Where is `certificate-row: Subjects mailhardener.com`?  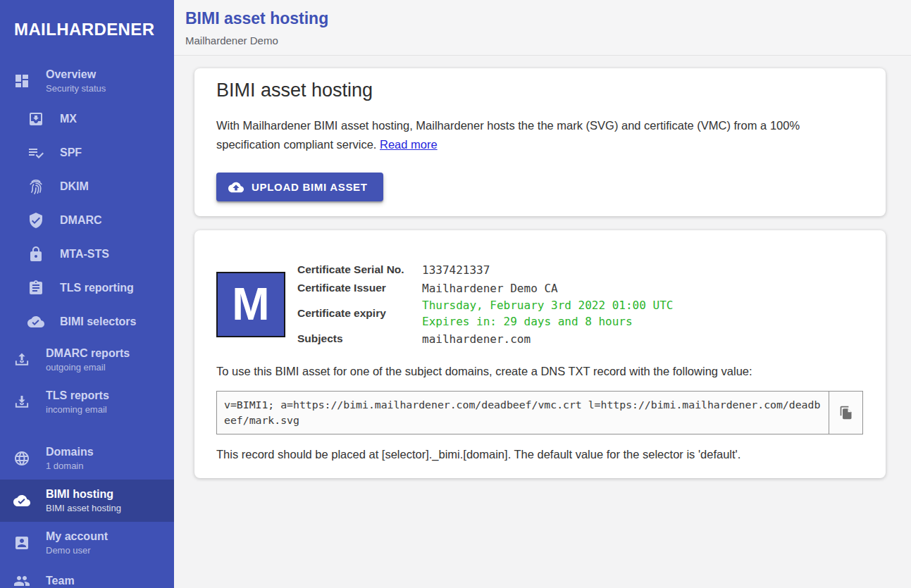 certificate-row: Subjects mailhardener.com is located at coordinates (581, 339).